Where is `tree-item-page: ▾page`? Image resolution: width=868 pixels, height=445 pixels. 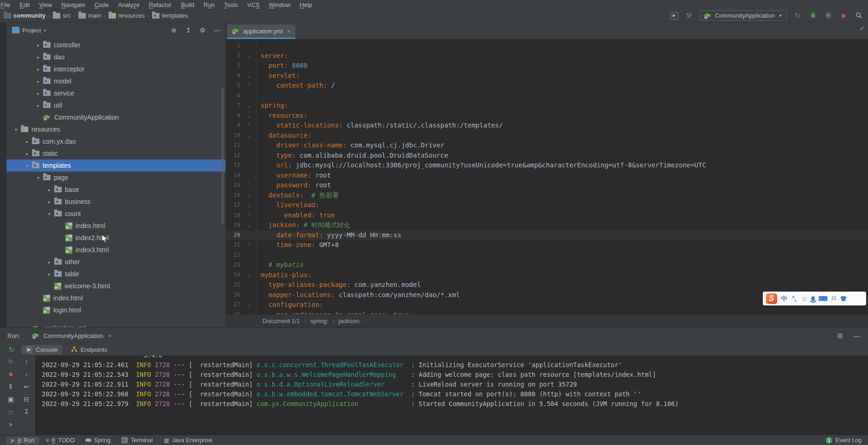
tree-item-page: ▾page is located at coordinates (116, 178).